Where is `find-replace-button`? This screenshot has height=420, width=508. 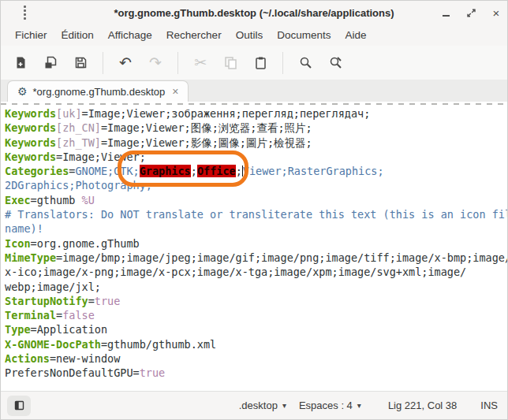 find-replace-button is located at coordinates (335, 63).